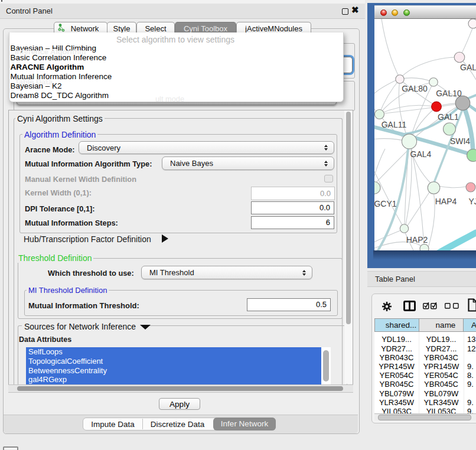 This screenshot has width=476, height=450. I want to click on svg-text: HAP4, so click(446, 201).